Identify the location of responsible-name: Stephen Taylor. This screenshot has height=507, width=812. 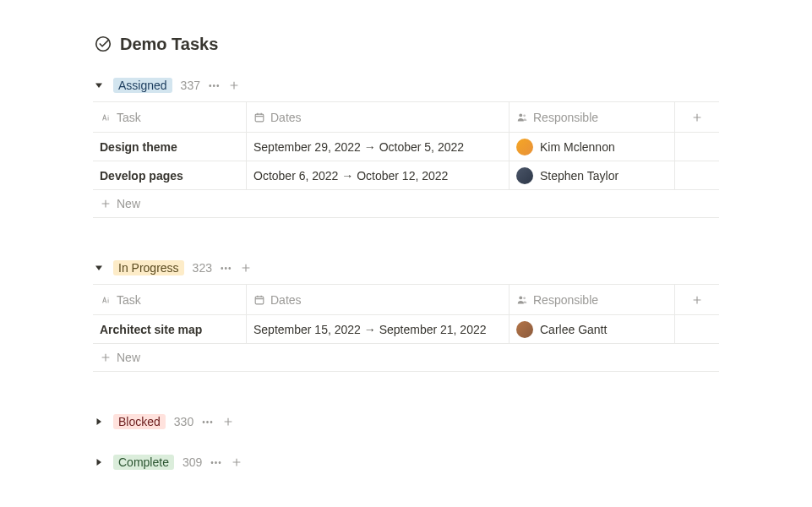
(580, 176).